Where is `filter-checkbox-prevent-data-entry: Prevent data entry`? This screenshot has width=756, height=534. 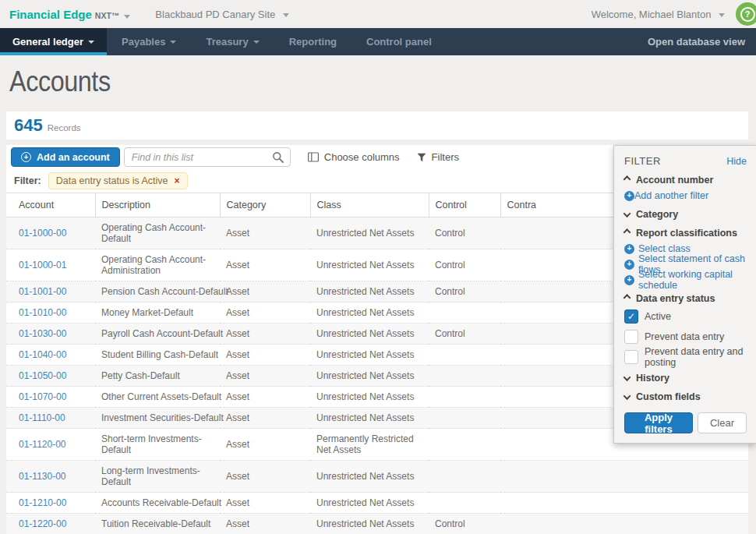
filter-checkbox-prevent-data-entry: Prevent data entry is located at coordinates (686, 337).